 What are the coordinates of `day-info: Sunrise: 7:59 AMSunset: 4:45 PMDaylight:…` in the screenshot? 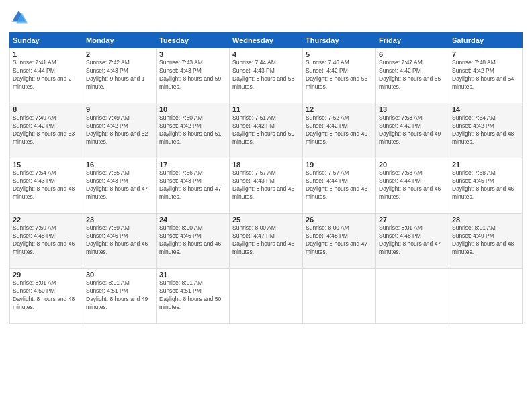 It's located at (46, 240).